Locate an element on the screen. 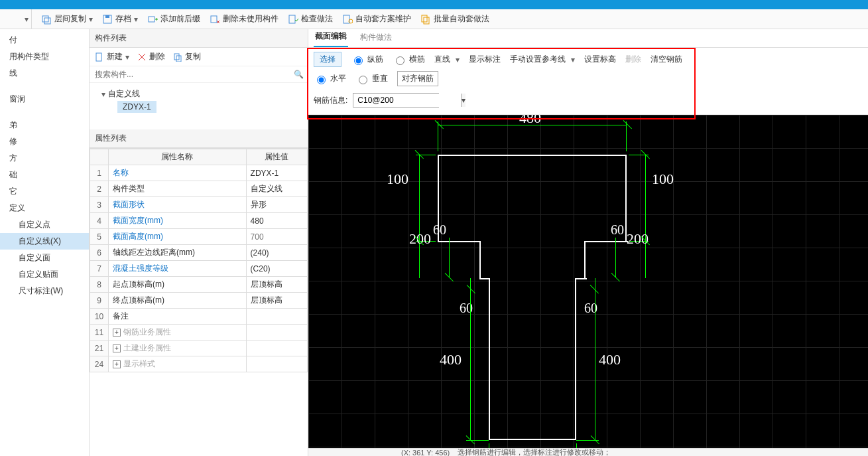 The image size is (868, 456). property-row: 1名称ZDYX-1 is located at coordinates (199, 173).